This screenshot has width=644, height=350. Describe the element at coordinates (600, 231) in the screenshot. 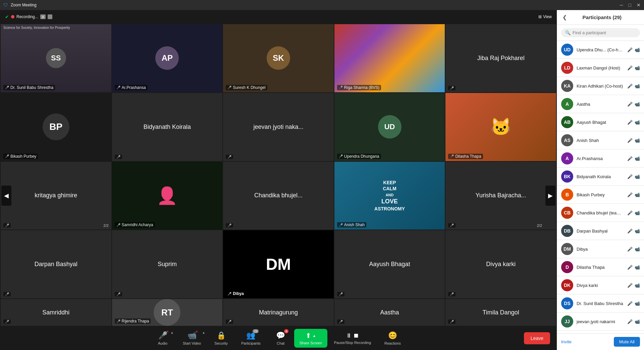

I see `participant-row: DB Darpan Bashyal 🎤 📹` at that location.